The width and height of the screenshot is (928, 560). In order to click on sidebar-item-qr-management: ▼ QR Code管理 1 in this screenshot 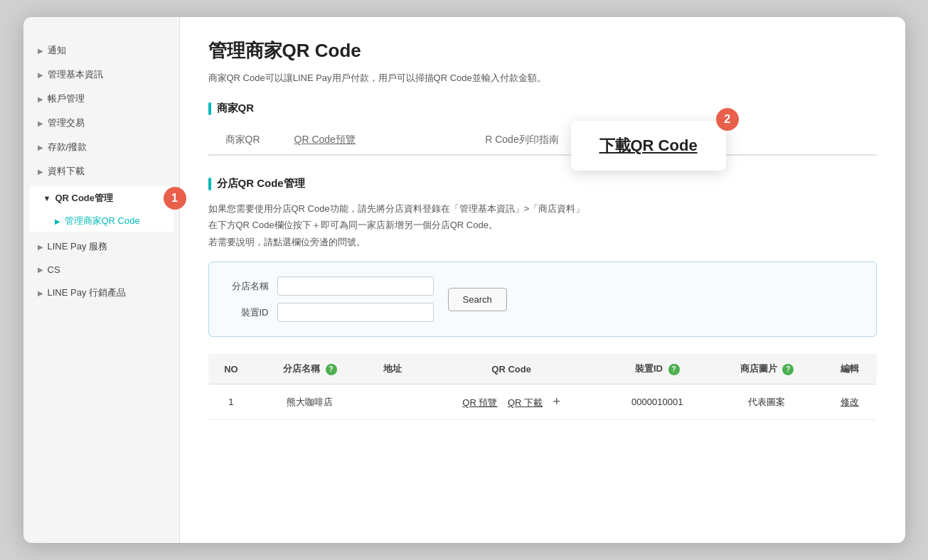, I will do `click(101, 198)`.